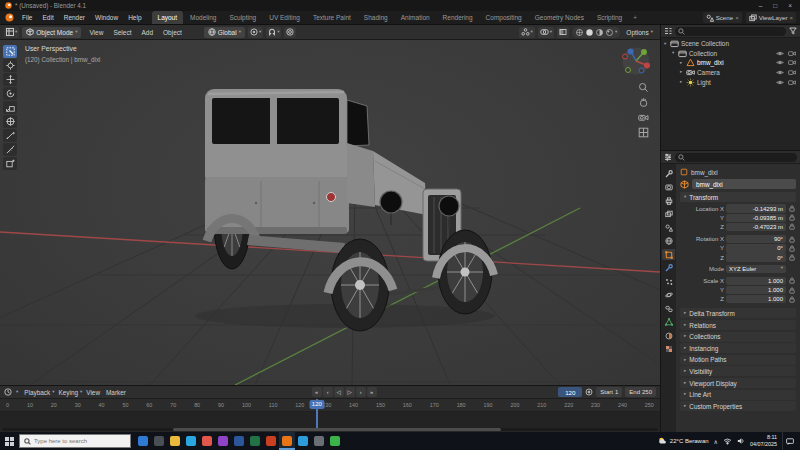  I want to click on viewport-menu-item: Add, so click(147, 32).